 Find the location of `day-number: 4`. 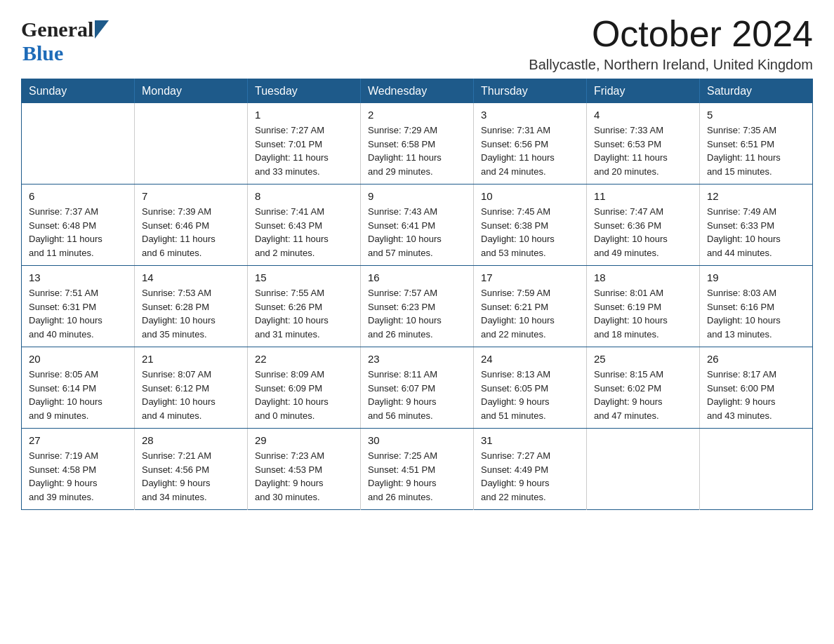

day-number: 4 is located at coordinates (643, 115).